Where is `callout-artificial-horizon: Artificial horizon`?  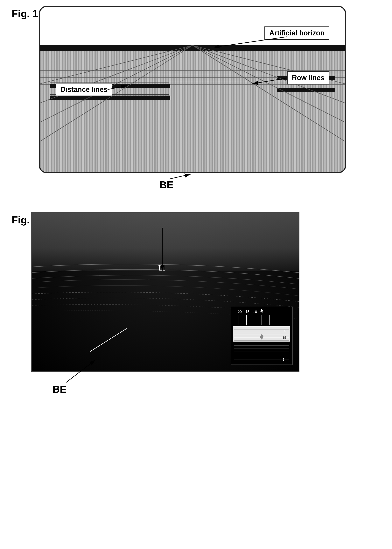 callout-artificial-horizon: Artificial horizon is located at coordinates (297, 33).